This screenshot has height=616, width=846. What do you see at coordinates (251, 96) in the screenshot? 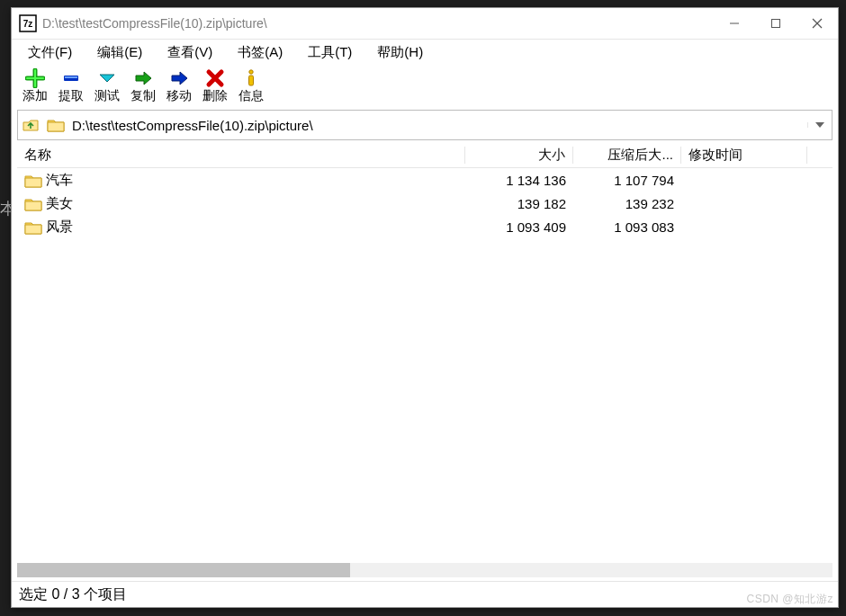
I see `info-label: 信息` at bounding box center [251, 96].